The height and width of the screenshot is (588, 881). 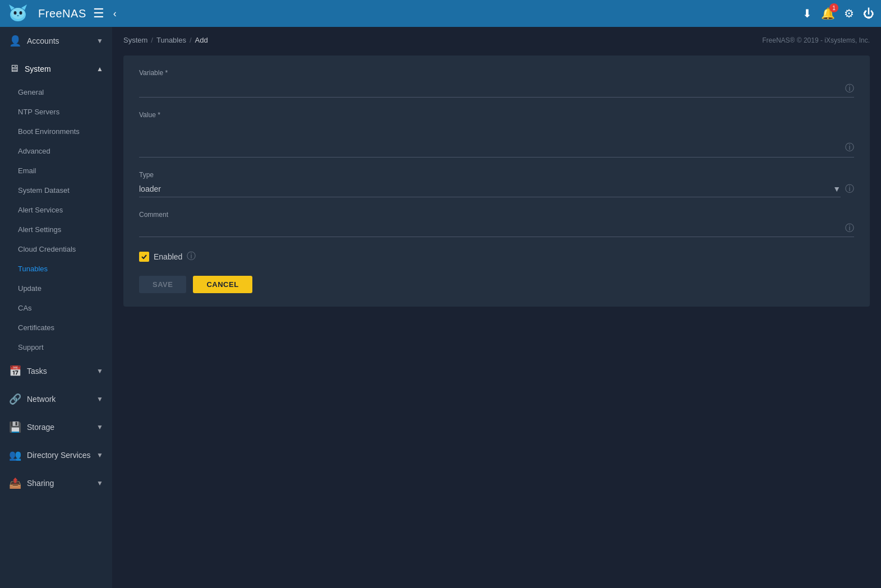 What do you see at coordinates (163, 285) in the screenshot?
I see `save-button: SAVE` at bounding box center [163, 285].